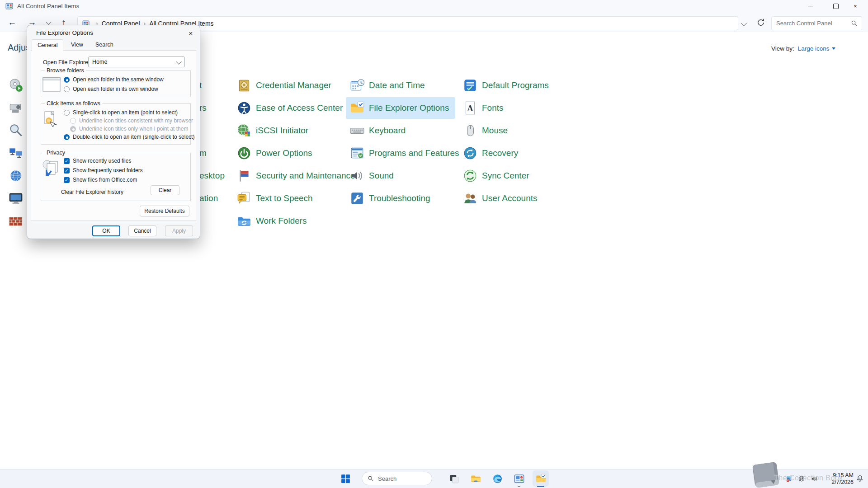  What do you see at coordinates (397, 479) in the screenshot?
I see `taskbar-search-input: Search` at bounding box center [397, 479].